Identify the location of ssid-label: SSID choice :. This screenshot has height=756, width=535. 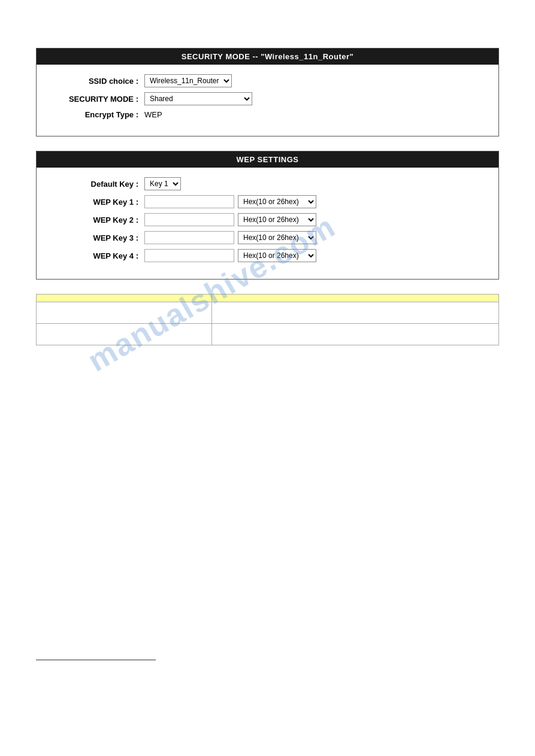
(96, 81).